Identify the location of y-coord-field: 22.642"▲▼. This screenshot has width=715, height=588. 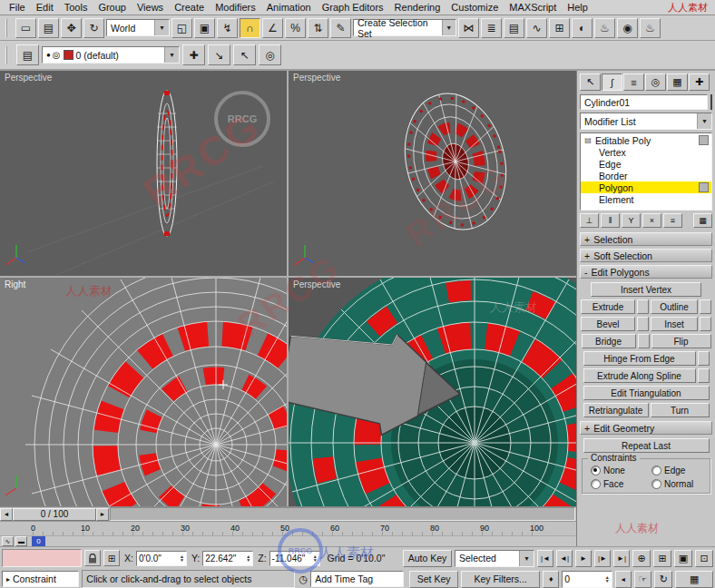
(228, 559).